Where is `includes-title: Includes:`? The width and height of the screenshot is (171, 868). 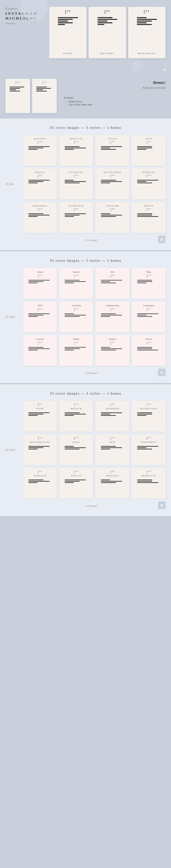 includes-title: Includes: is located at coordinates (115, 98).